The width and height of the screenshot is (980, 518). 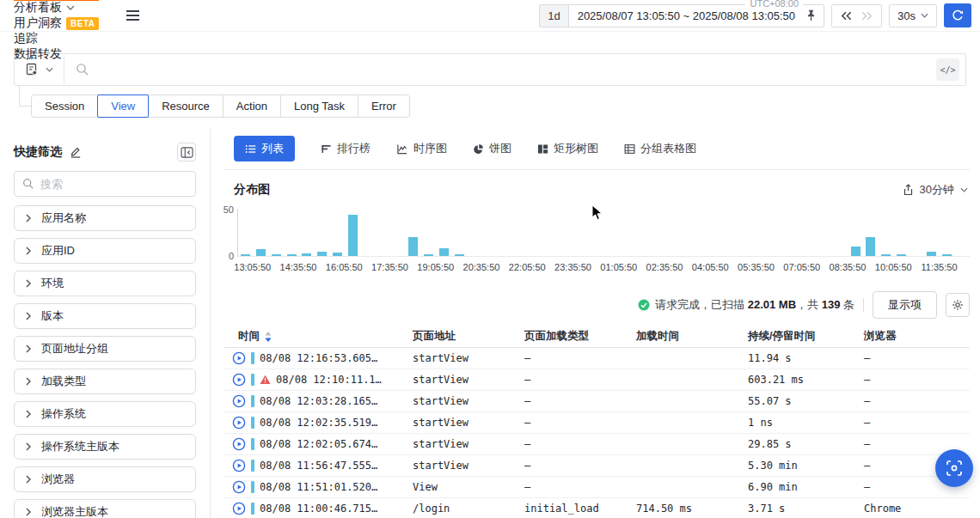 I want to click on collapse-sidebar-button, so click(x=187, y=152).